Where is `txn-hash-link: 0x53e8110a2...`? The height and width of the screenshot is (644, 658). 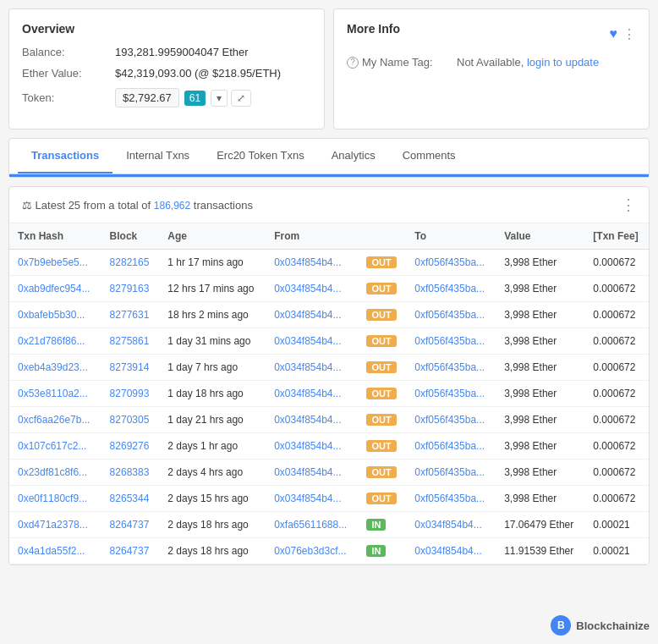 txn-hash-link: 0x53e8110a2... is located at coordinates (52, 394).